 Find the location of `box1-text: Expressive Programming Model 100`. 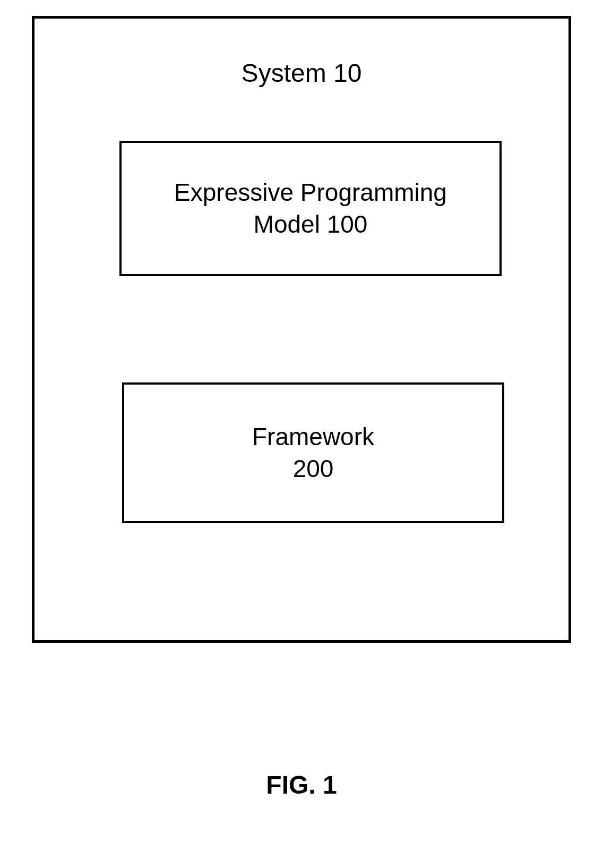

box1-text: Expressive Programming Model 100 is located at coordinates (311, 209).